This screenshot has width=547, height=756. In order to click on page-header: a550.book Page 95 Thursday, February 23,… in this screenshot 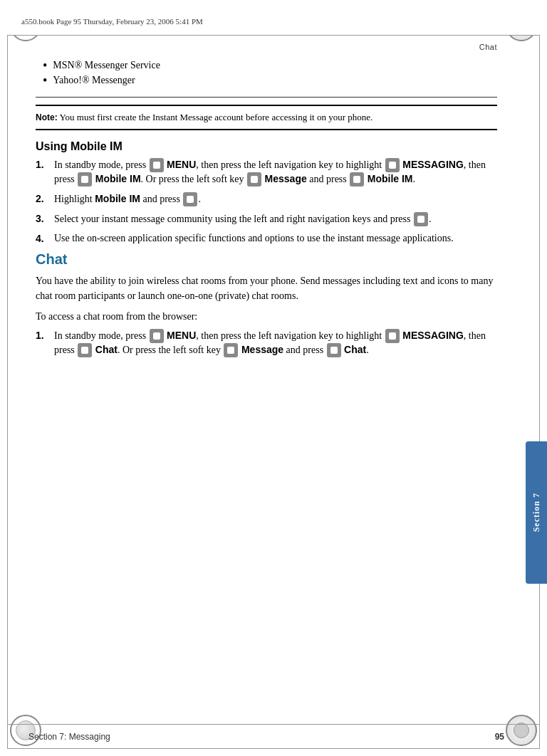, I will do `click(274, 21)`.